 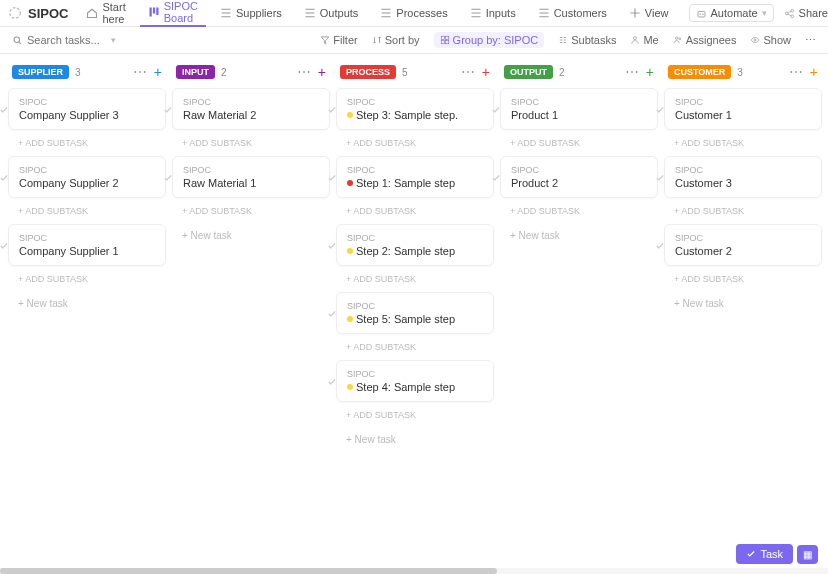 What do you see at coordinates (743, 109) in the screenshot?
I see `card: SIPOC Customer 1` at bounding box center [743, 109].